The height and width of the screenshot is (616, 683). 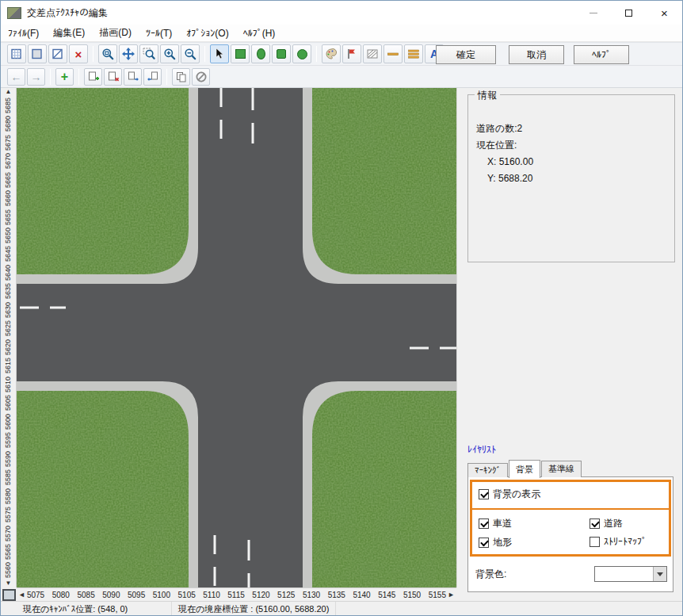 I want to click on add-icon: +, so click(x=65, y=77).